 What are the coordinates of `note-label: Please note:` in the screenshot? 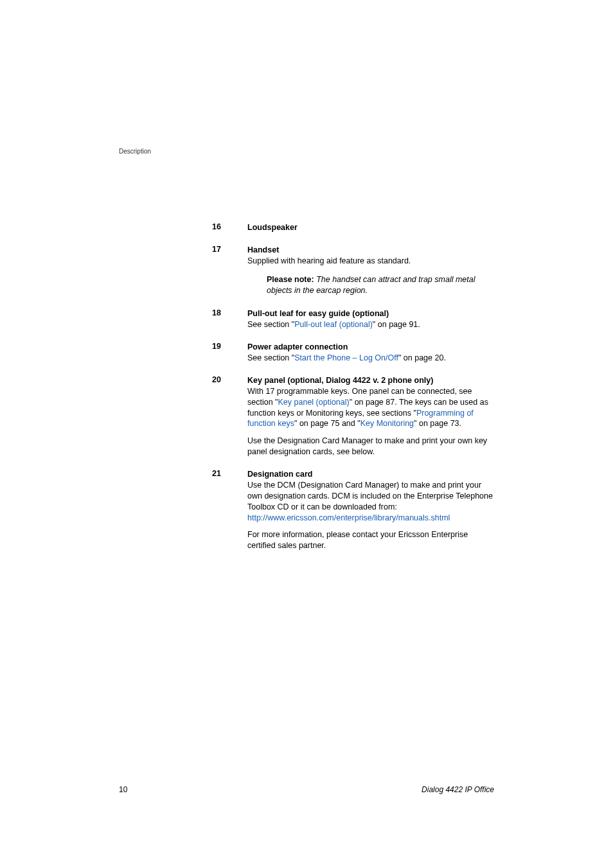 It's located at (290, 279).